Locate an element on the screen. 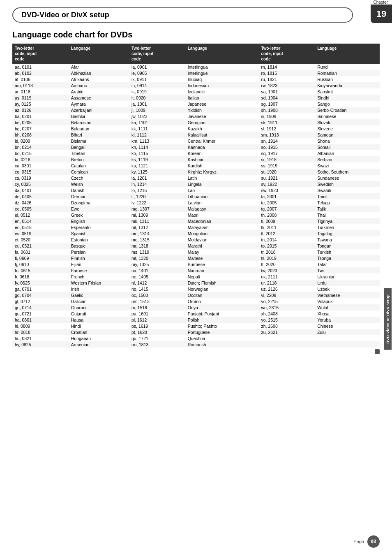 Image resolution: width=392 pixels, height=556 pixels. table-row: ha, 0801Hausapl, 1612Polishyo, 2515Yorub… is located at coordinates (196, 320).